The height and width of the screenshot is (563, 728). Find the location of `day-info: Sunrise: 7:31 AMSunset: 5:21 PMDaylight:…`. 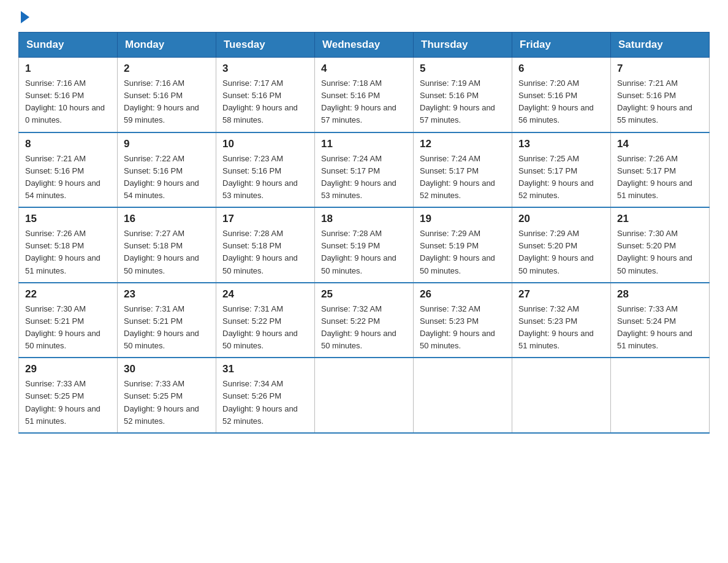

day-info: Sunrise: 7:31 AMSunset: 5:21 PMDaylight:… is located at coordinates (162, 327).